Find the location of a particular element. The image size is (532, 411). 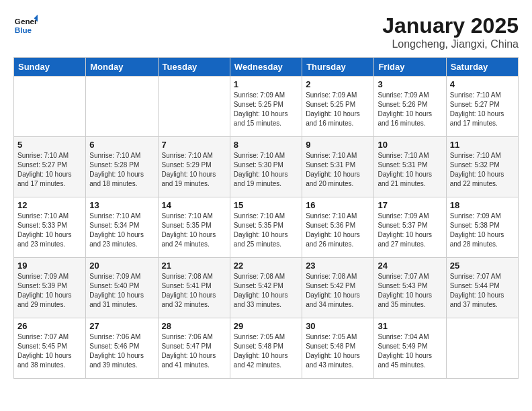

table-row: 23Sunrise: 7:08 AM Sunset: 5:42 PM Dayli… is located at coordinates (339, 288).